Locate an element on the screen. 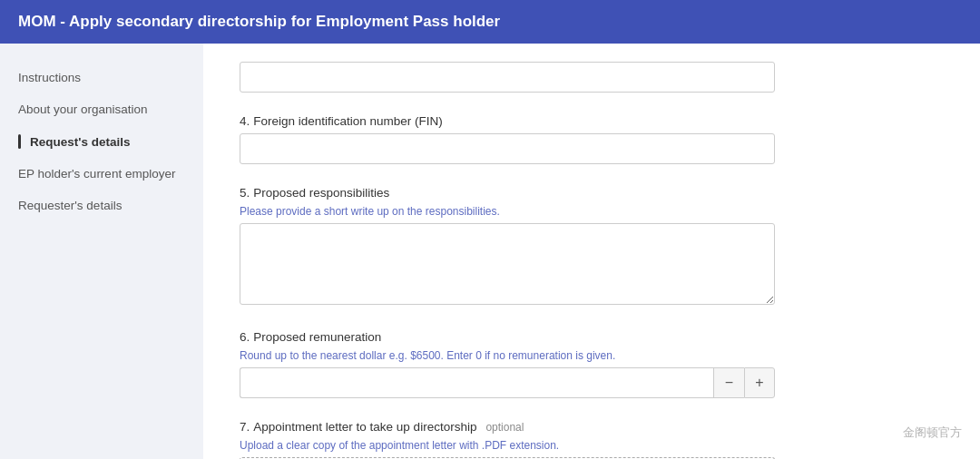  sidebar-item-requester: Requester's details is located at coordinates (102, 205).